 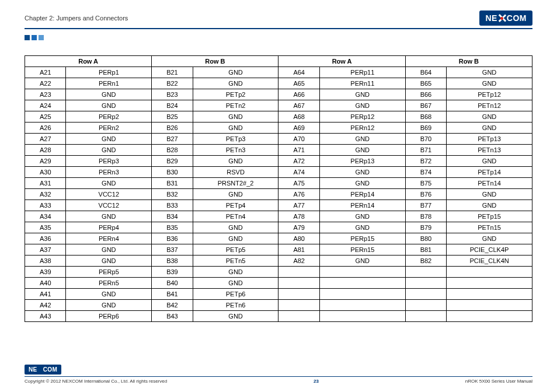 What do you see at coordinates (278, 374) in the screenshot?
I see `page-footer: NE COM Copyright © 2012 NEXCOM Internati…` at bounding box center [278, 374].